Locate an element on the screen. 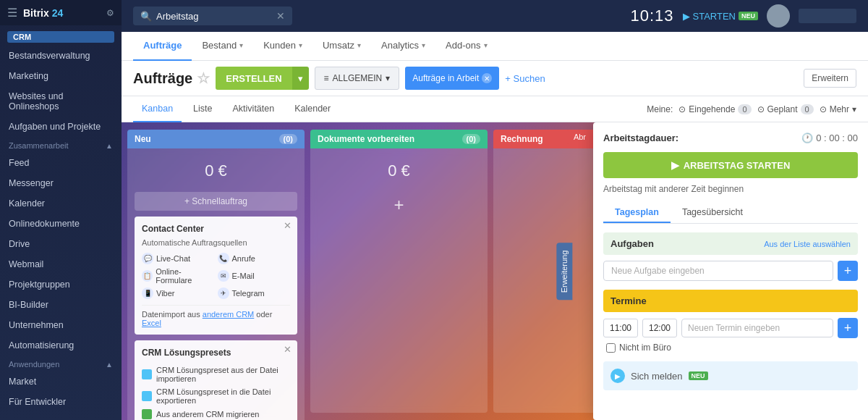 This screenshot has height=420, width=868. avatar is located at coordinates (778, 16).